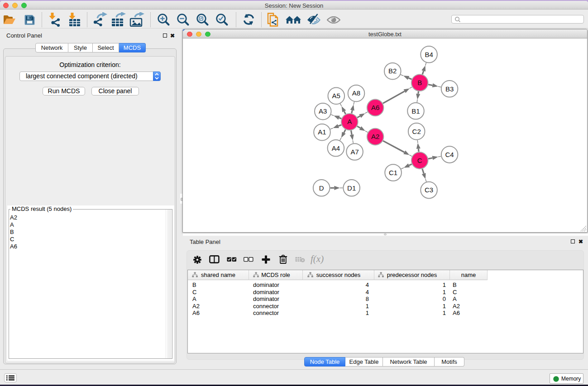 The width and height of the screenshot is (588, 386). I want to click on svg-text: A7, so click(354, 152).